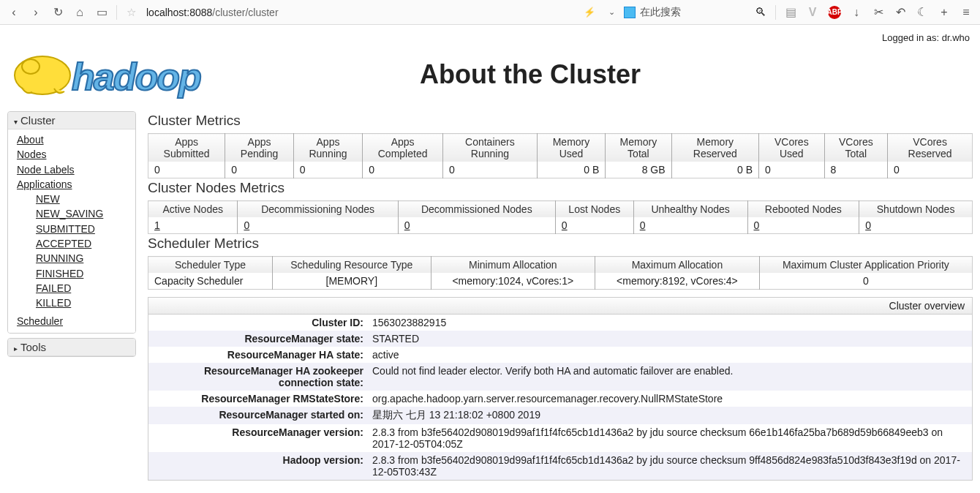  What do you see at coordinates (258, 399) in the screenshot?
I see `overview-key: ResourceManager RMStateStore:` at bounding box center [258, 399].